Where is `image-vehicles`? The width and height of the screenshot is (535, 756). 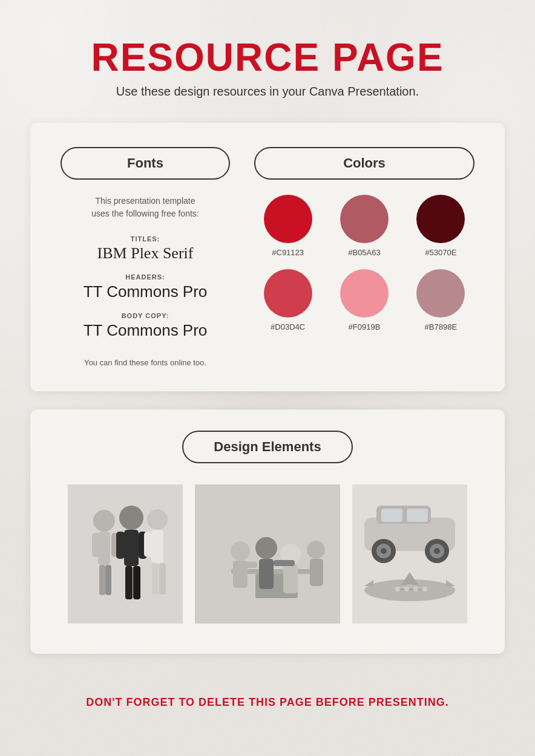 image-vehicles is located at coordinates (410, 554).